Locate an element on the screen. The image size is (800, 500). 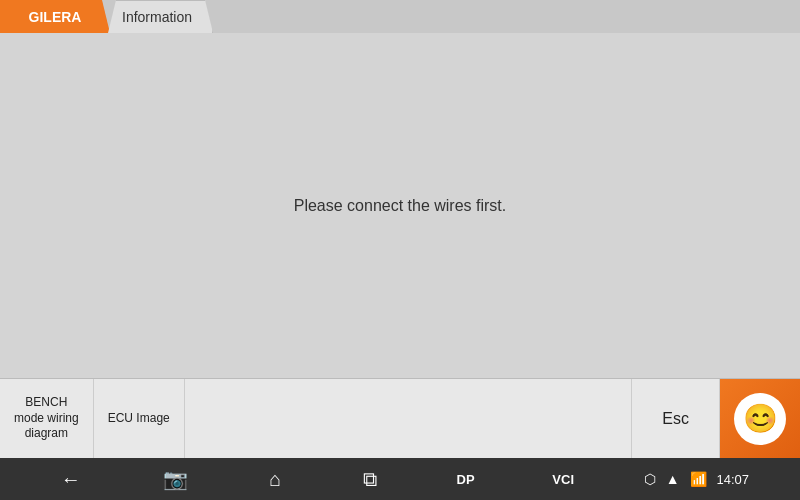
dp-label: DP is located at coordinates (466, 480).